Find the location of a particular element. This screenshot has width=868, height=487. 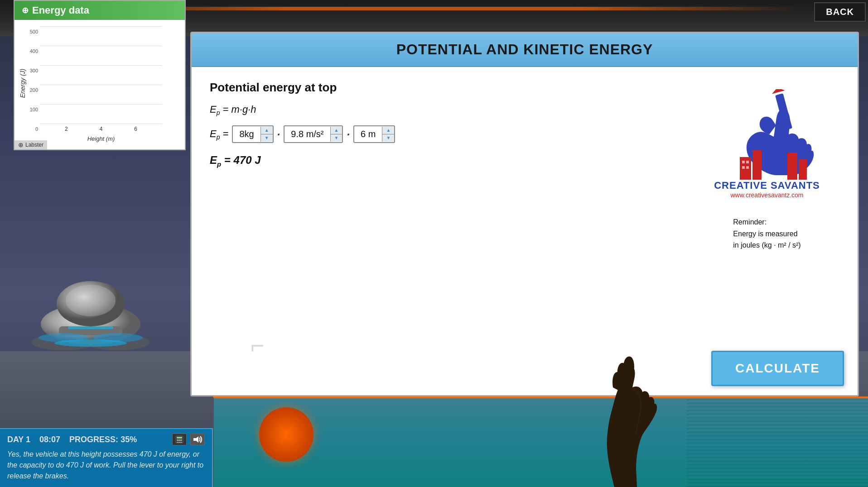

height-down-button: ▼ is located at coordinates (388, 138).